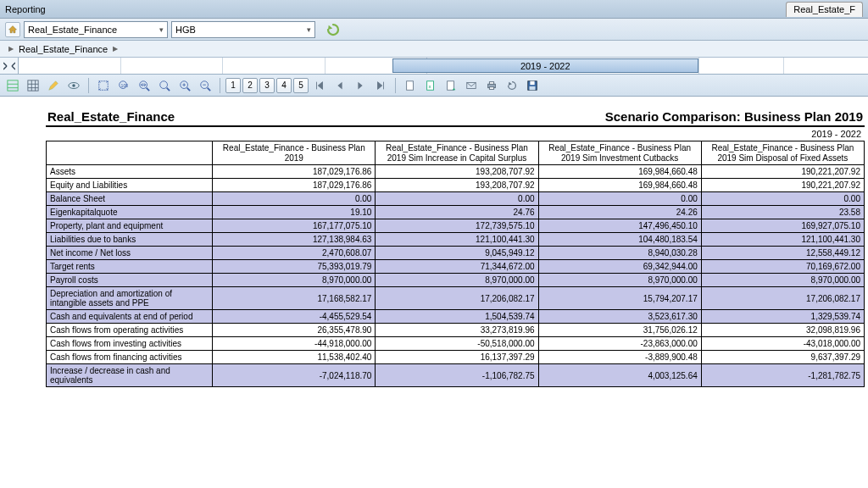  Describe the element at coordinates (456, 330) in the screenshot. I see `table-row: Cash flows from operating activities26,3…` at that location.